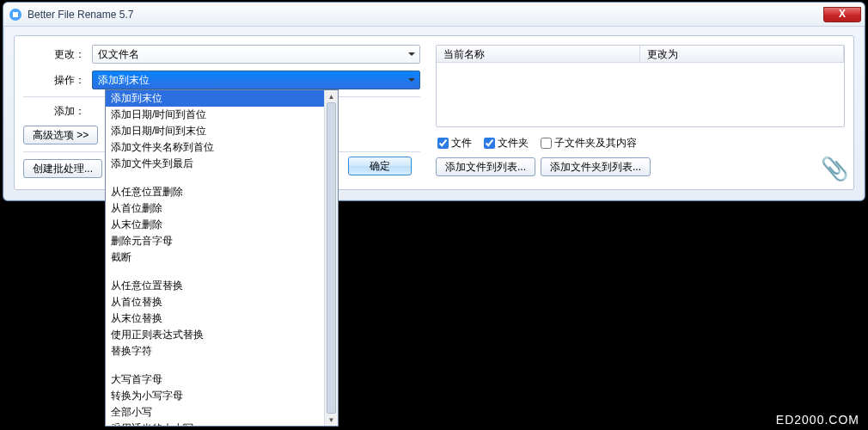 This screenshot has height=430, width=868. I want to click on operation-value: 添加到末位, so click(124, 81).